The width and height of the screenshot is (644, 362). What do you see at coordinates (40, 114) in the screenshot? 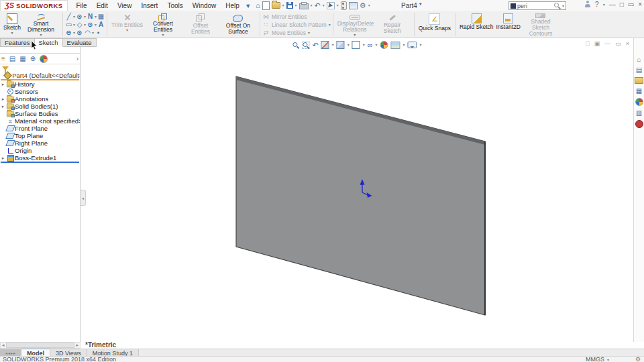
I see `tree-item-surface-bodies: Surface Bodies` at bounding box center [40, 114].